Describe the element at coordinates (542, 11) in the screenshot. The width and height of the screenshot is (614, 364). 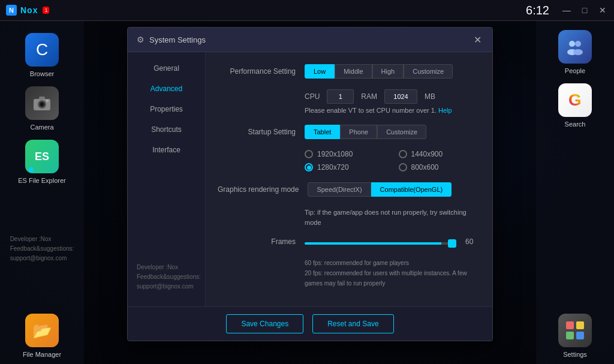
I see `clock-display: 6:12` at that location.